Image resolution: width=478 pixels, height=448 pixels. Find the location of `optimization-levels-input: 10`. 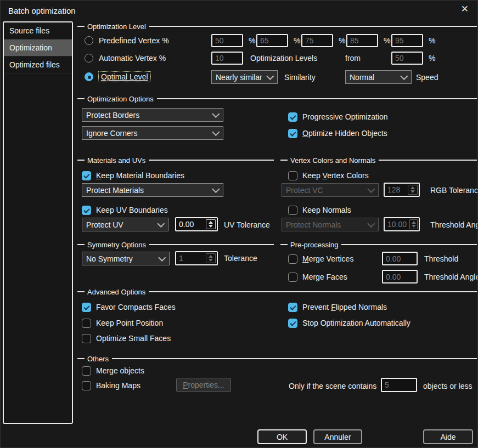

optimization-levels-input: 10 is located at coordinates (227, 58).